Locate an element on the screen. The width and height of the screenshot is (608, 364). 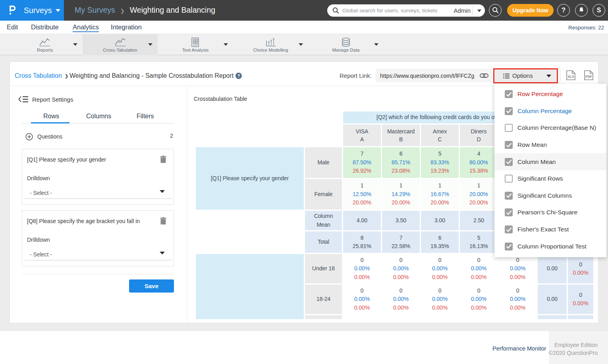
svg-text: XLS is located at coordinates (571, 77).